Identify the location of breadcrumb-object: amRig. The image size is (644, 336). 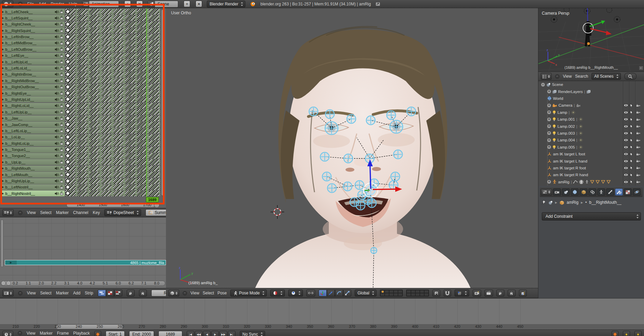
(572, 202).